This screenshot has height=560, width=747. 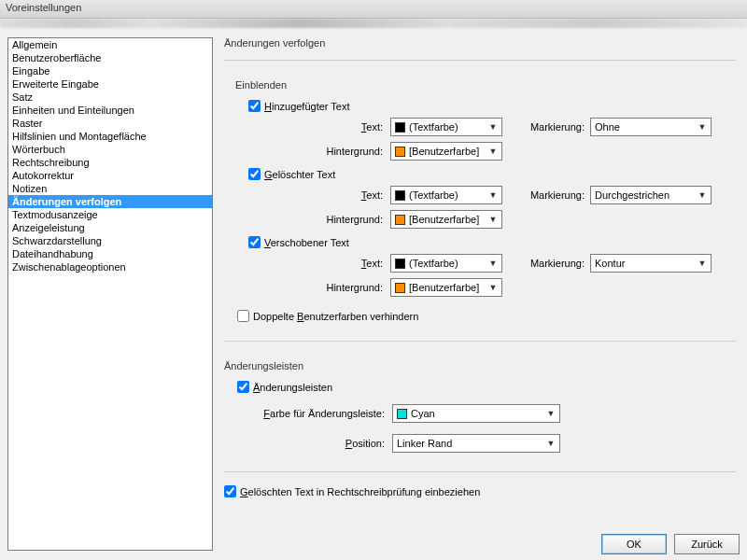 I want to click on einblenden-heading: Einblenden, so click(x=486, y=85).